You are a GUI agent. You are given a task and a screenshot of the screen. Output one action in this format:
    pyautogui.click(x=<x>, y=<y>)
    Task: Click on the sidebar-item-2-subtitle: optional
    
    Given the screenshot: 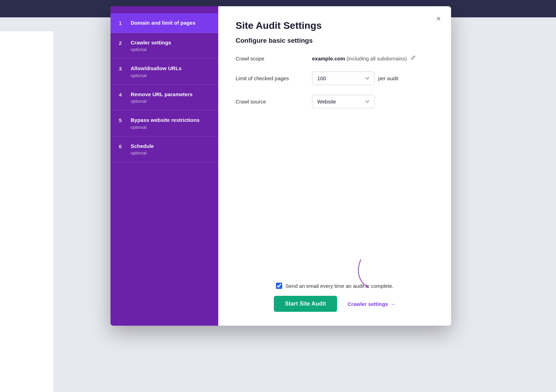 What is the action you would take?
    pyautogui.click(x=151, y=49)
    